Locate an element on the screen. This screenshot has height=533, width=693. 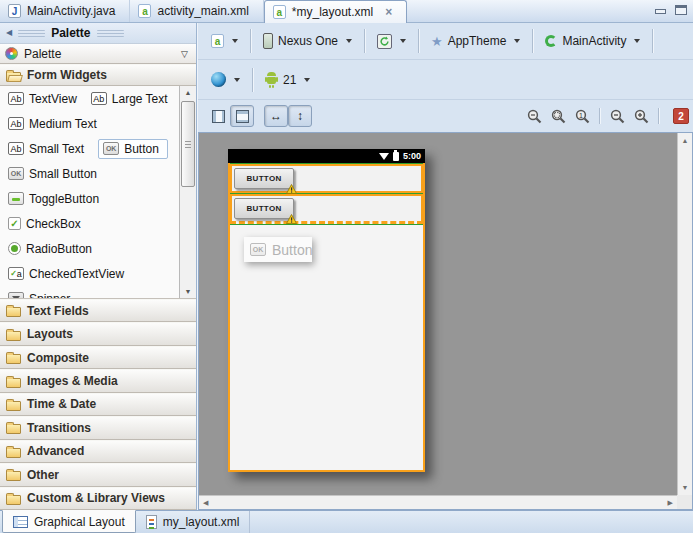
canvas-vertical-scrollbar: ▲ ▼ is located at coordinates (684, 314).